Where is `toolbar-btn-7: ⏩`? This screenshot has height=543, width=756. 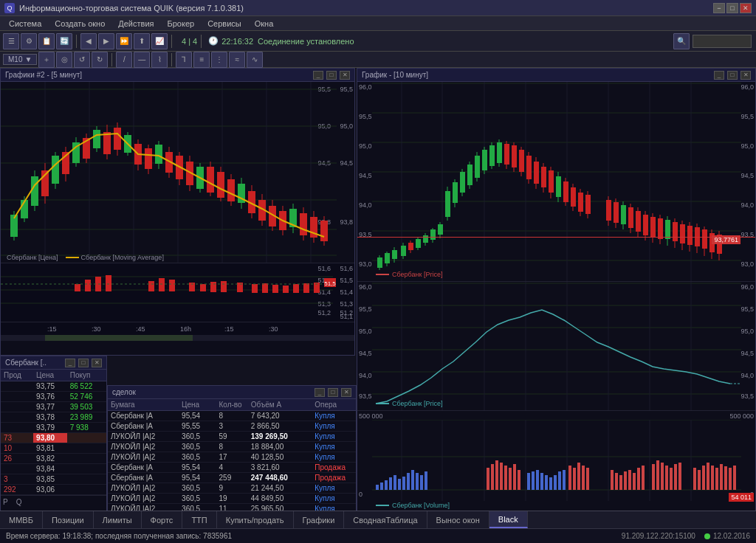 toolbar-btn-7: ⏩ is located at coordinates (124, 41).